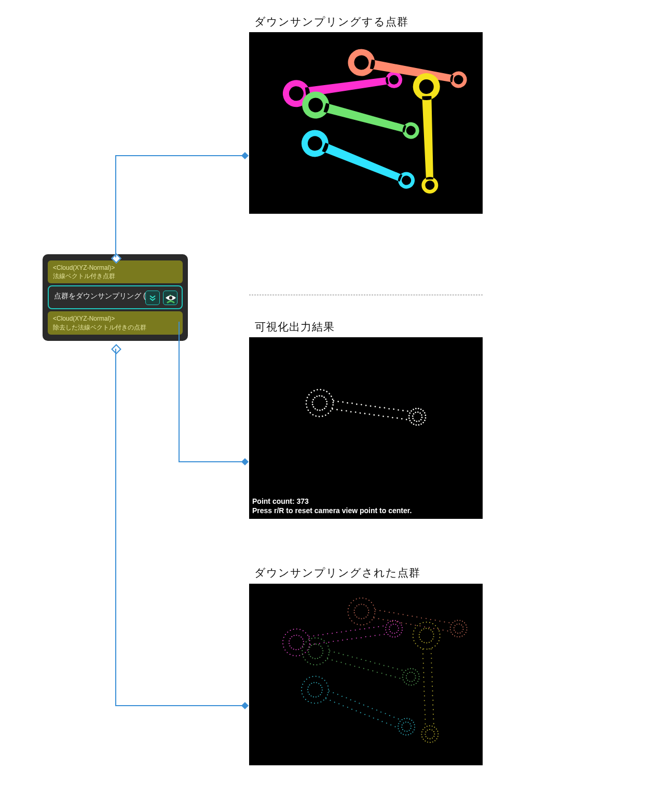 The height and width of the screenshot is (812, 670). What do you see at coordinates (366, 428) in the screenshot?
I see `visualized-viewer: Point count: 373 Press r/R to reset came…` at bounding box center [366, 428].